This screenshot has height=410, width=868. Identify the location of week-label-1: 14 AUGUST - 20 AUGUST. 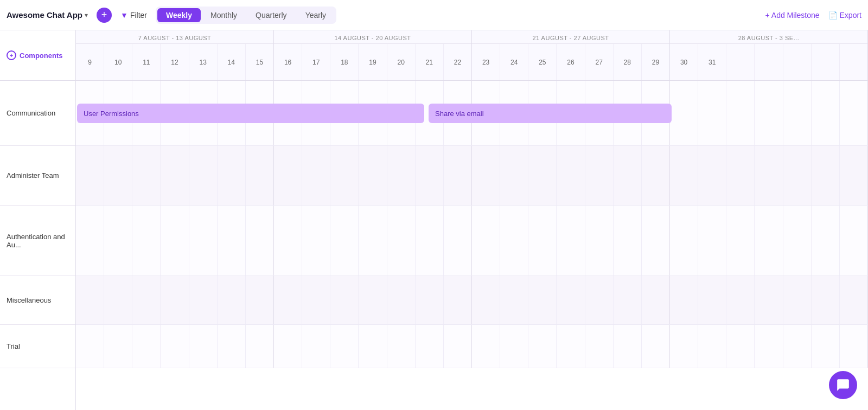
(373, 37).